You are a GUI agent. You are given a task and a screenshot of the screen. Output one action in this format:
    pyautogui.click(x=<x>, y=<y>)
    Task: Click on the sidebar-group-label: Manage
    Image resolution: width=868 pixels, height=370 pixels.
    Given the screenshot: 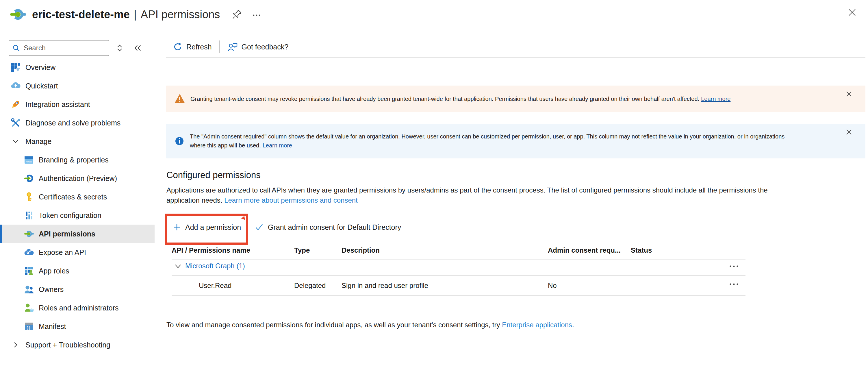 What is the action you would take?
    pyautogui.click(x=38, y=142)
    